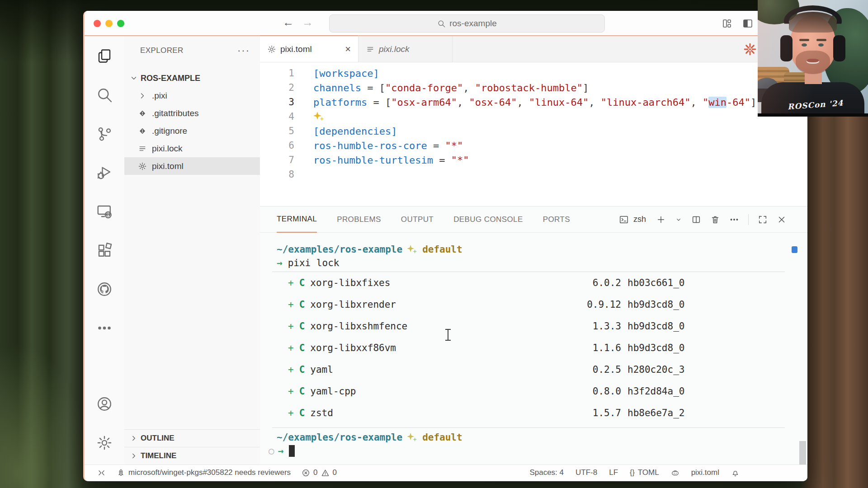 The image size is (868, 488). I want to click on forward-button: →, so click(307, 23).